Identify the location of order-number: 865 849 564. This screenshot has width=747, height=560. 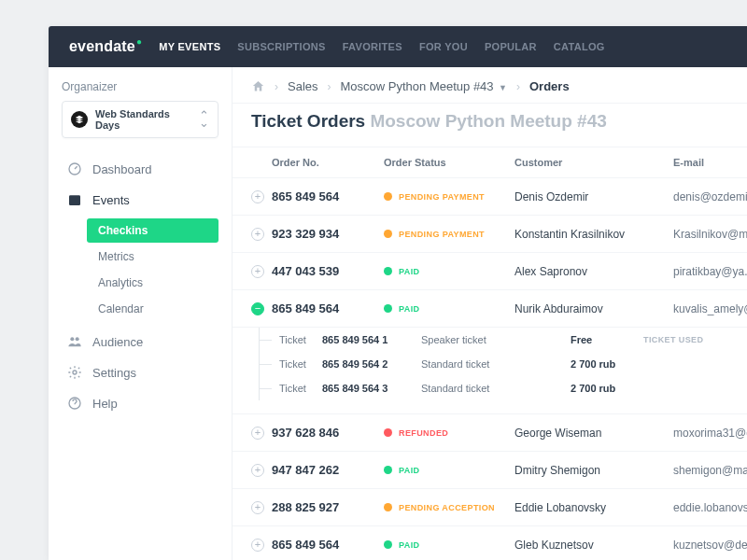
(328, 308).